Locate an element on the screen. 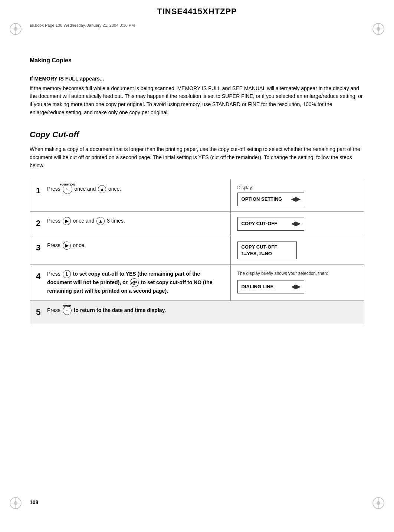  corner-marker-bl is located at coordinates (16, 503).